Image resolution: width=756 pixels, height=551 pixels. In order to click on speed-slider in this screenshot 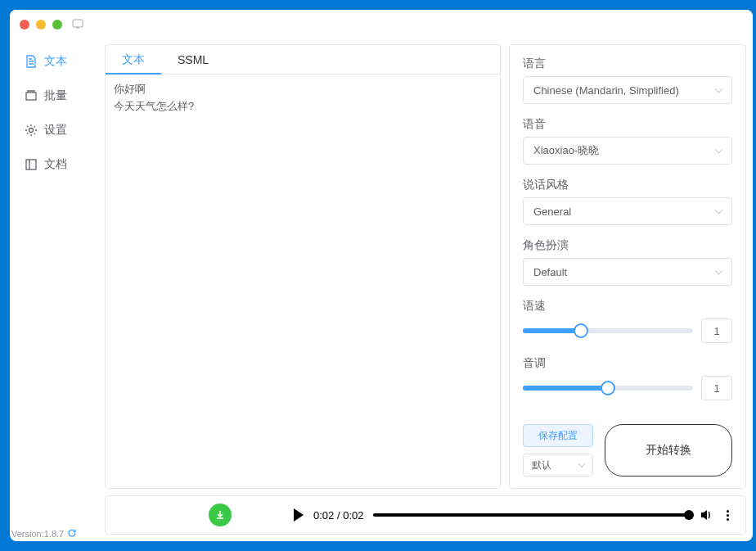, I will do `click(608, 331)`.